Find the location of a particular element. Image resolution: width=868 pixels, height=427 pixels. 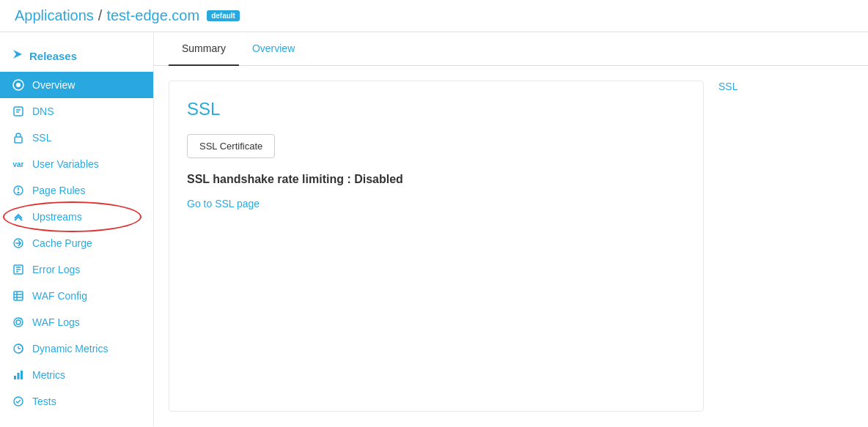

sidebar-item-waf-logs: WAF Logs is located at coordinates (76, 322).